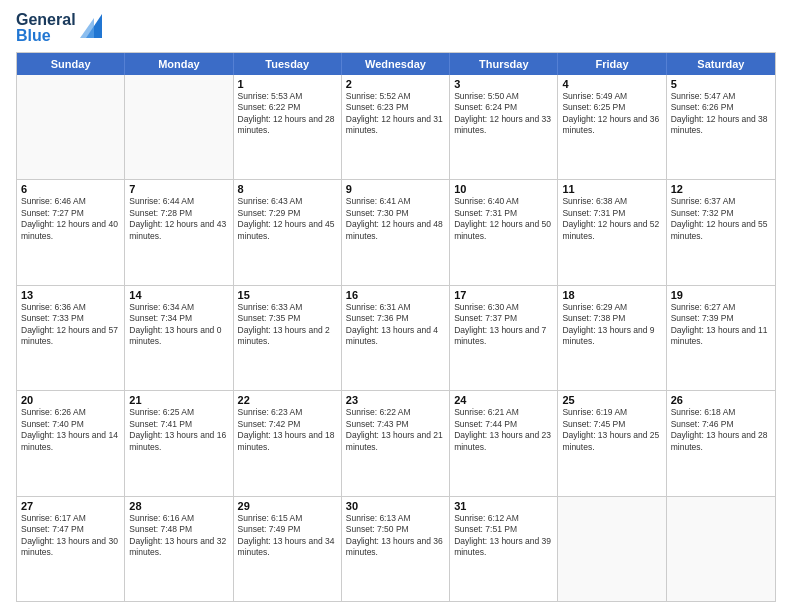 This screenshot has width=792, height=612. Describe the element at coordinates (396, 127) in the screenshot. I see `calendar-cell: 2Sunrise: 5:52 AM Sunset: 6:23 PM Daylig…` at that location.